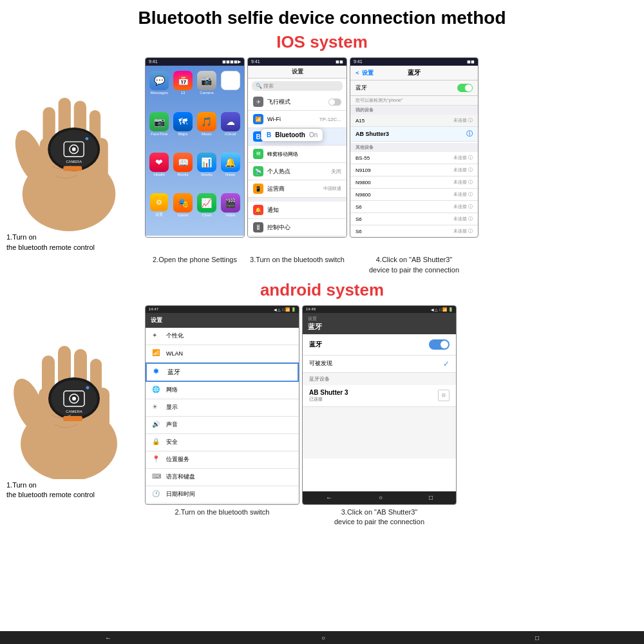  I want to click on ios-caption-2: 2.Open the phone Settings, so click(194, 265).